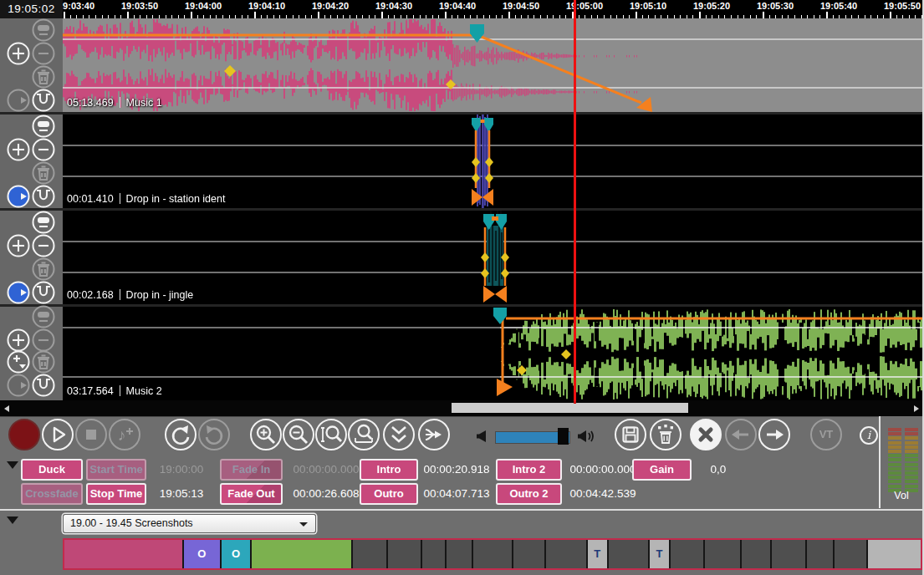 The width and height of the screenshot is (924, 575). What do you see at coordinates (662, 470) in the screenshot?
I see `gain-button: Gain` at bounding box center [662, 470].